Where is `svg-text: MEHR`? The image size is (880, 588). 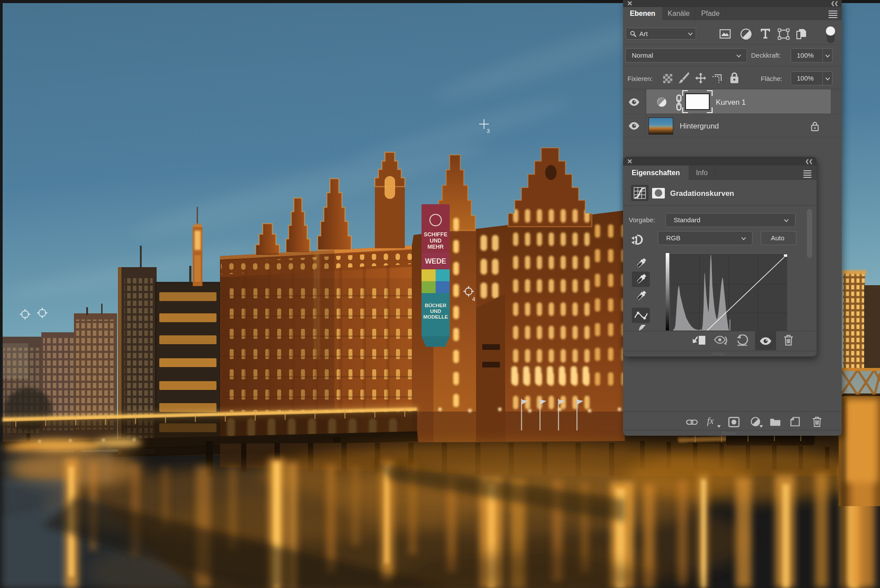 svg-text: MEHR is located at coordinates (436, 247).